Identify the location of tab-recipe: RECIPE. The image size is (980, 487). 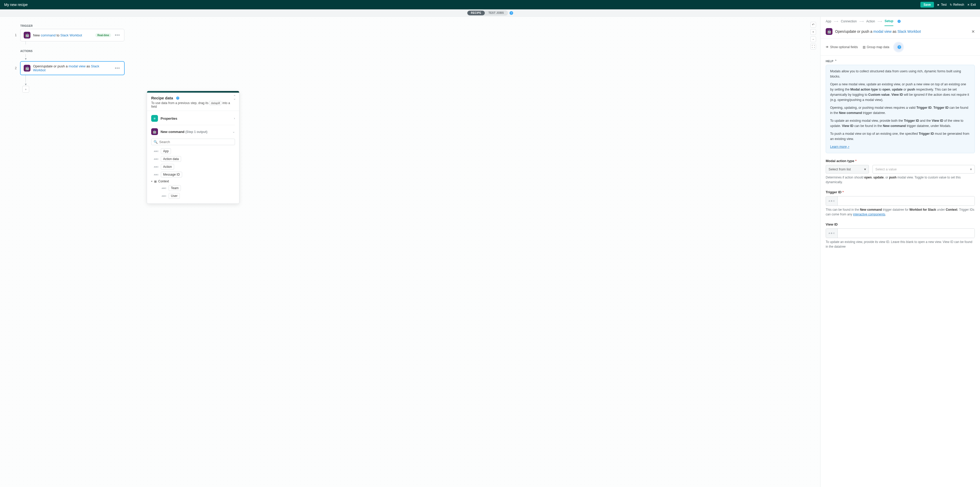
(476, 13).